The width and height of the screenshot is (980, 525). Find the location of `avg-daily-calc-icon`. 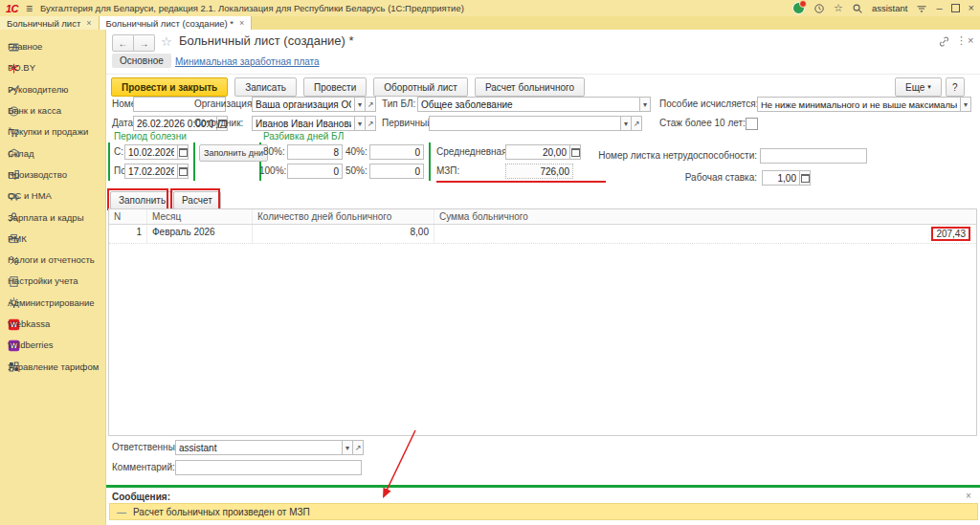

avg-daily-calc-icon is located at coordinates (575, 152).